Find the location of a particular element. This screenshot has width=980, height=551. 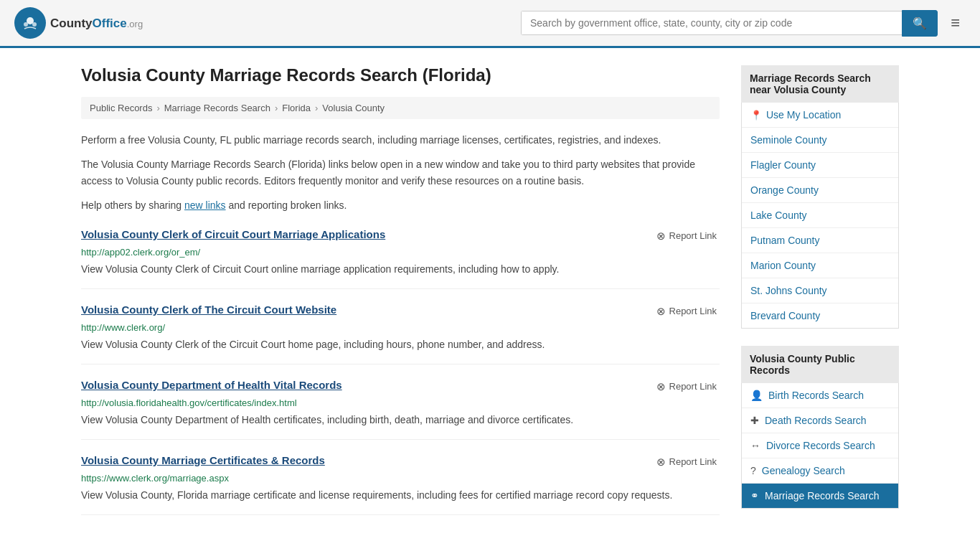

desc-para2: The Volusia County Marriage Records Sear… is located at coordinates (400, 172).